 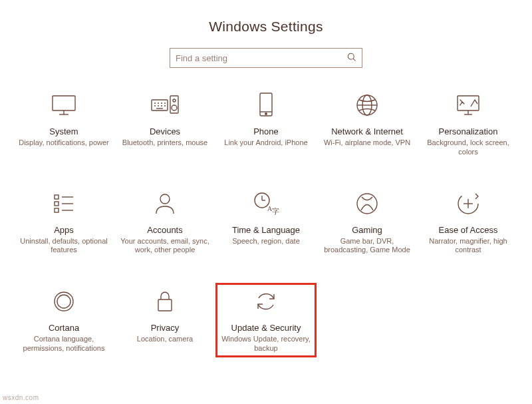 I want to click on keyboard-speaker-icon, so click(x=165, y=105).